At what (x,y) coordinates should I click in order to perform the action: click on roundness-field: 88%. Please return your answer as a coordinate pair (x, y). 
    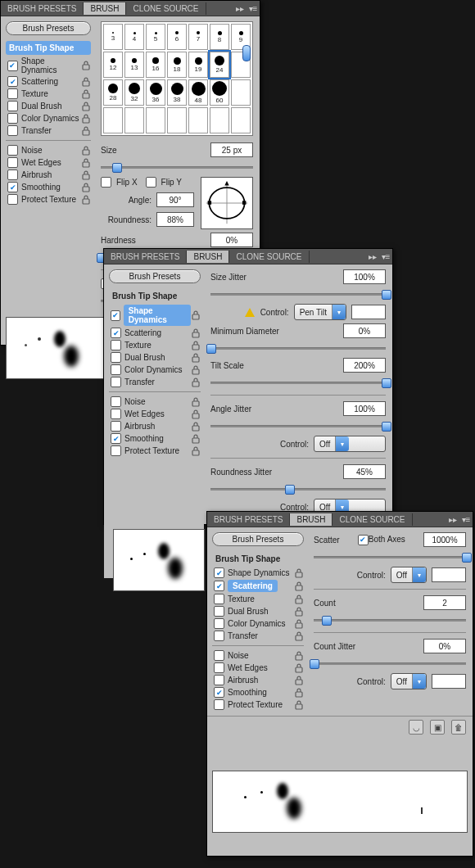
    Looking at the image, I should click on (175, 219).